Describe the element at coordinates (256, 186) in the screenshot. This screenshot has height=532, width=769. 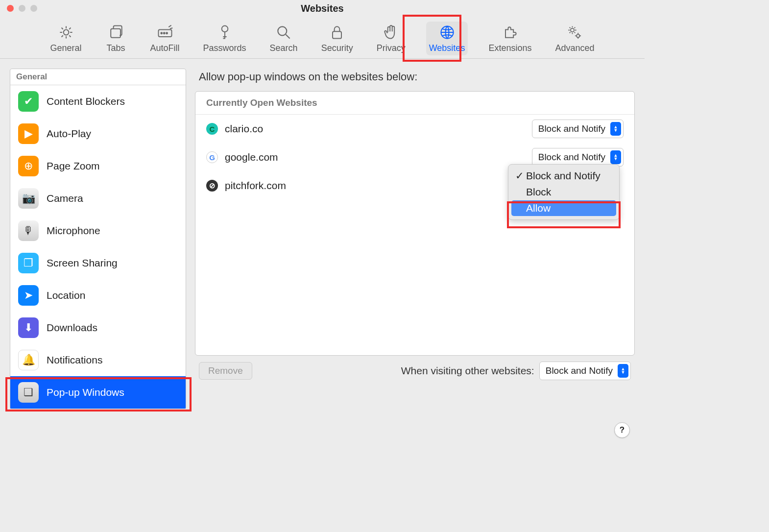
I see `website-name: pitchfork.com` at that location.